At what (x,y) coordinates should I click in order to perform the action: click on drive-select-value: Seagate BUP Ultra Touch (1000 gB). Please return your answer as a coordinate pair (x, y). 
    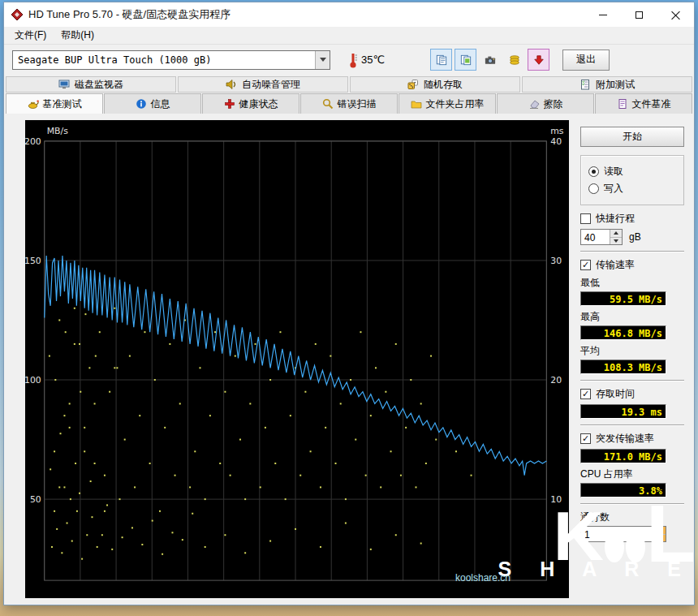
    Looking at the image, I should click on (164, 60).